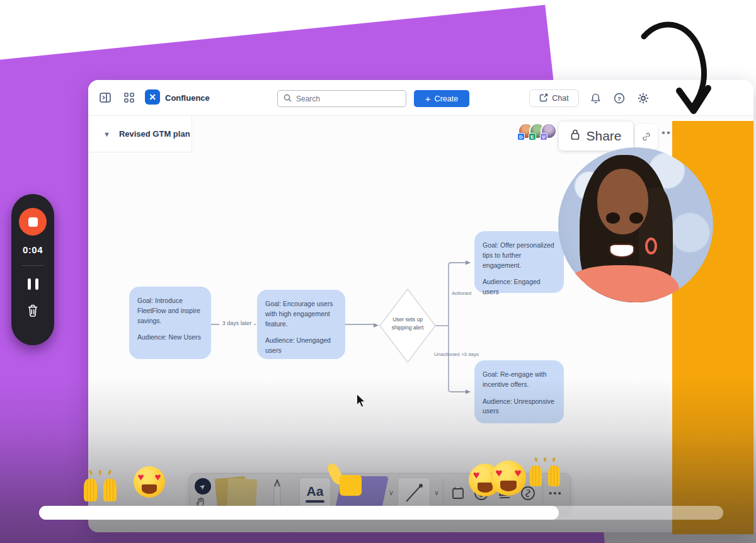 The image size is (756, 543). Describe the element at coordinates (664, 98) in the screenshot. I see `user-avatar` at that location.